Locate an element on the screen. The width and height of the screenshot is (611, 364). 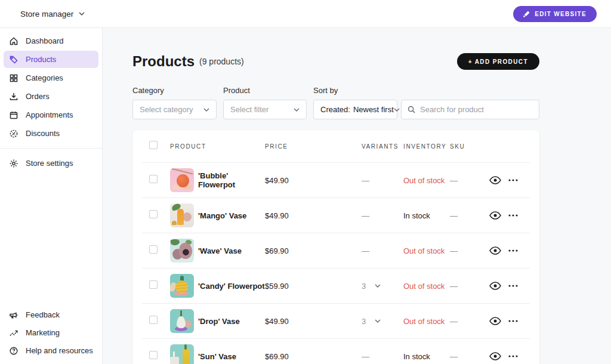
sort-select: Created:Newest first is located at coordinates (356, 110).